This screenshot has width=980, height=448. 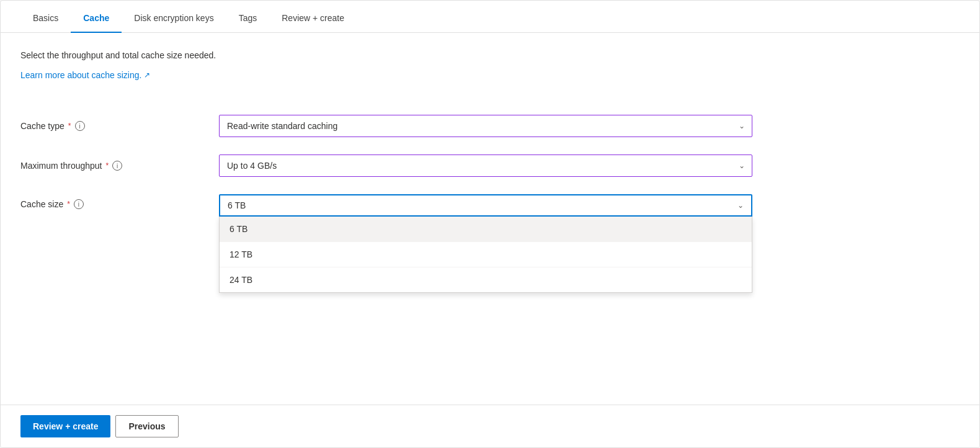 What do you see at coordinates (490, 426) in the screenshot?
I see `bottom-bar: Review + create Previous` at bounding box center [490, 426].